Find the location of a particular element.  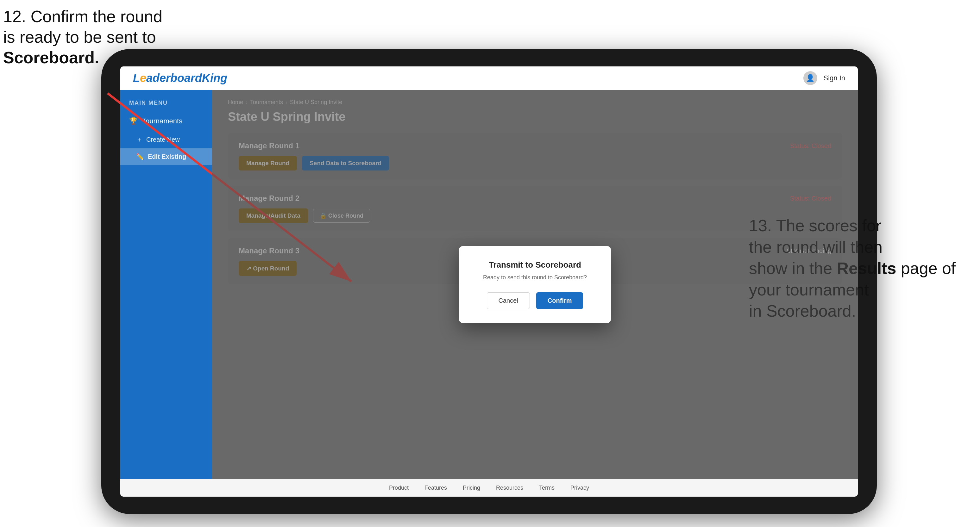

cancel-button: Cancel is located at coordinates (508, 301).